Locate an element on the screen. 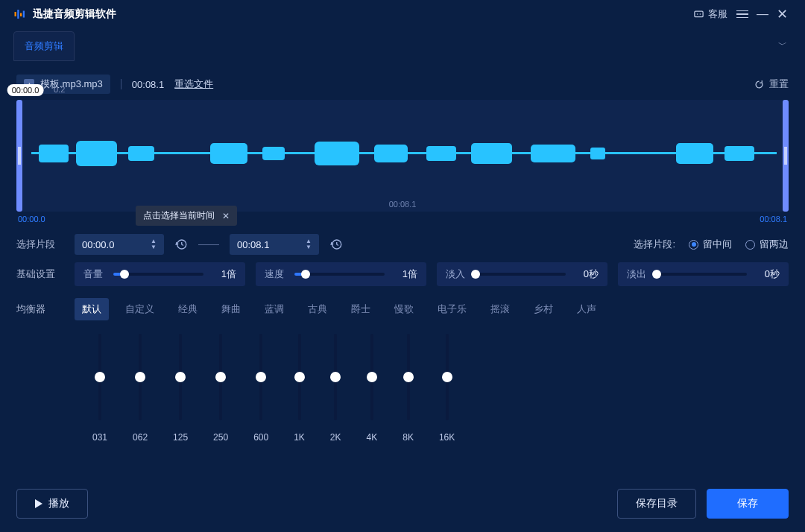 Image resolution: width=805 pixels, height=532 pixels. file-name: 模板.mp3.mp3 is located at coordinates (72, 84).